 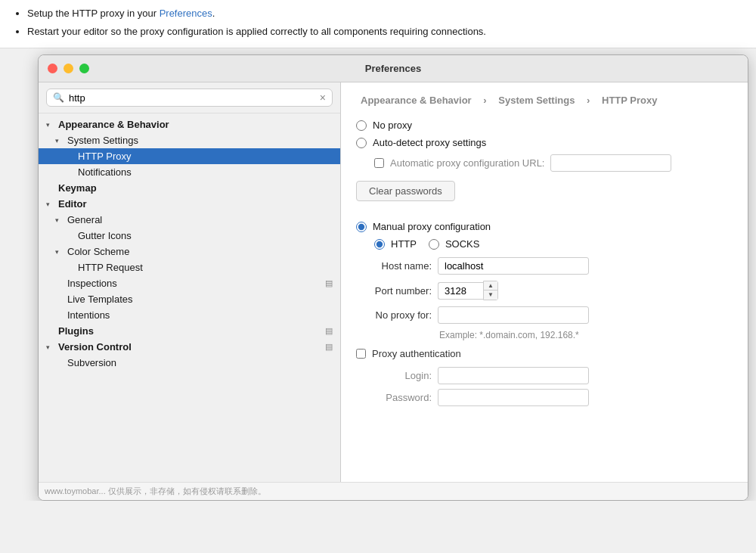 I want to click on sidebar-item-appearance: ▾Appearance & Behavior, so click(x=189, y=124).